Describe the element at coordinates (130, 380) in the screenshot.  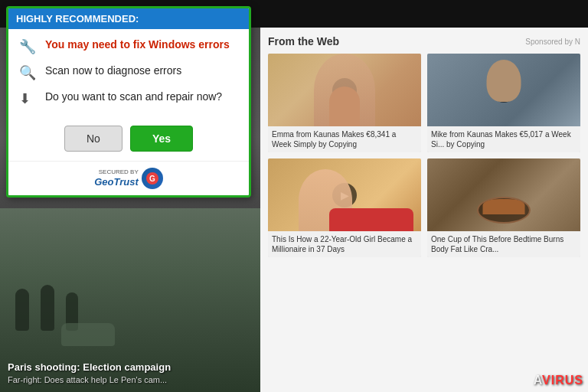
I see `street-caption-sub: Far-right: Does attack help Le Pen's cam…` at that location.